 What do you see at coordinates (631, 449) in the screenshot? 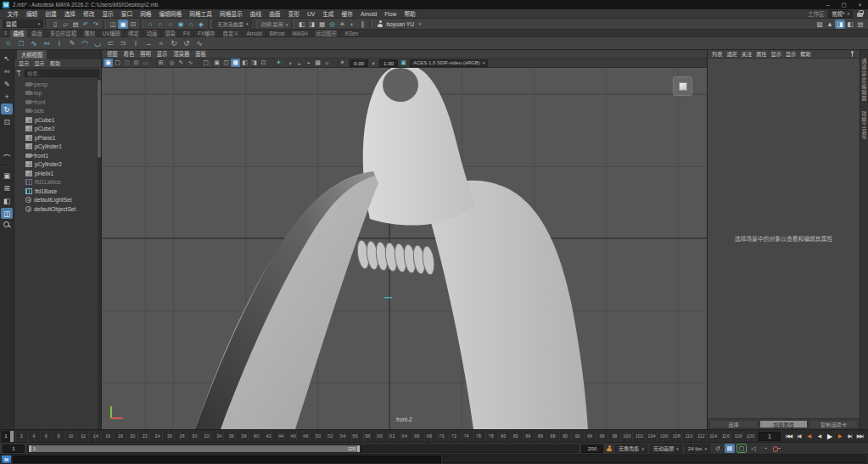
I see `character-set-dropdown: 无角色集` at bounding box center [631, 449].